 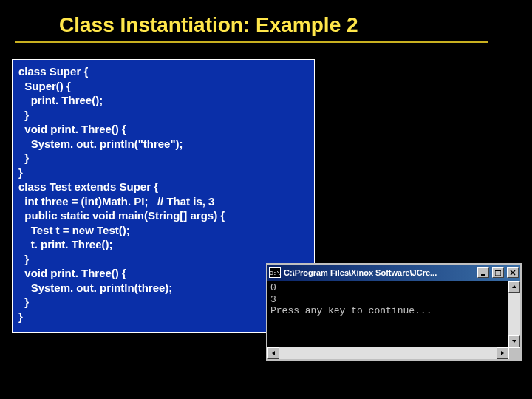 I want to click on scroll-down-button, so click(x=514, y=341).